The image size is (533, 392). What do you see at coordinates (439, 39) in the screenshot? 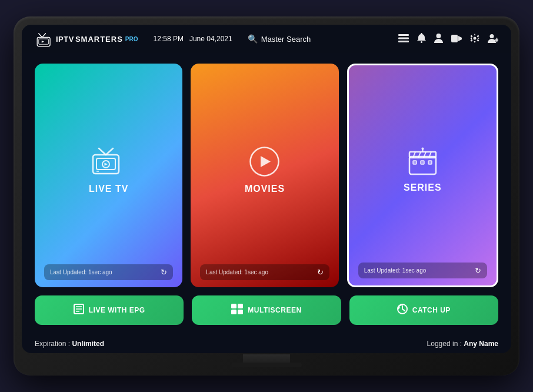
I see `profile-icon` at bounding box center [439, 39].